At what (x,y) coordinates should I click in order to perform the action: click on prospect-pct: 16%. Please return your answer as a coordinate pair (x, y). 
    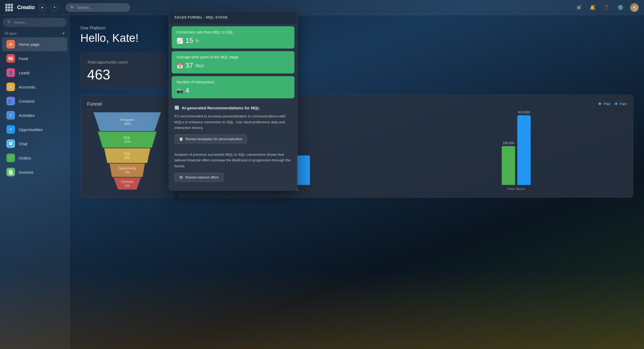
    Looking at the image, I should click on (127, 124).